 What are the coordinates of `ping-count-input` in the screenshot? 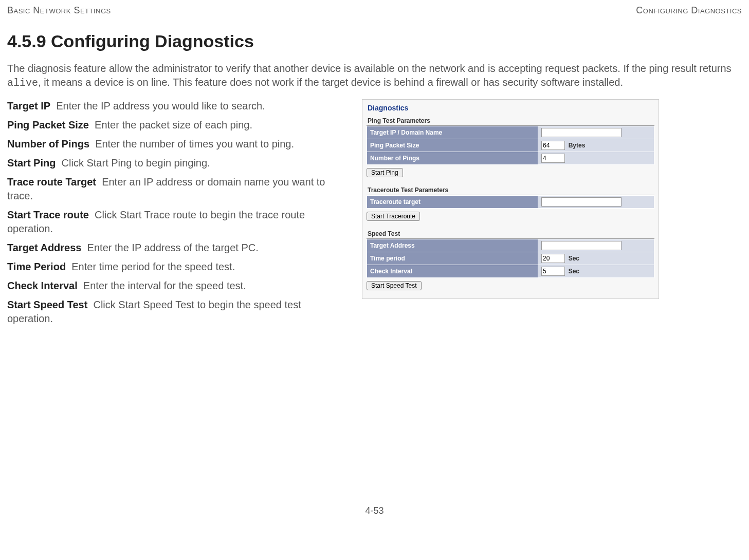 It's located at (553, 158).